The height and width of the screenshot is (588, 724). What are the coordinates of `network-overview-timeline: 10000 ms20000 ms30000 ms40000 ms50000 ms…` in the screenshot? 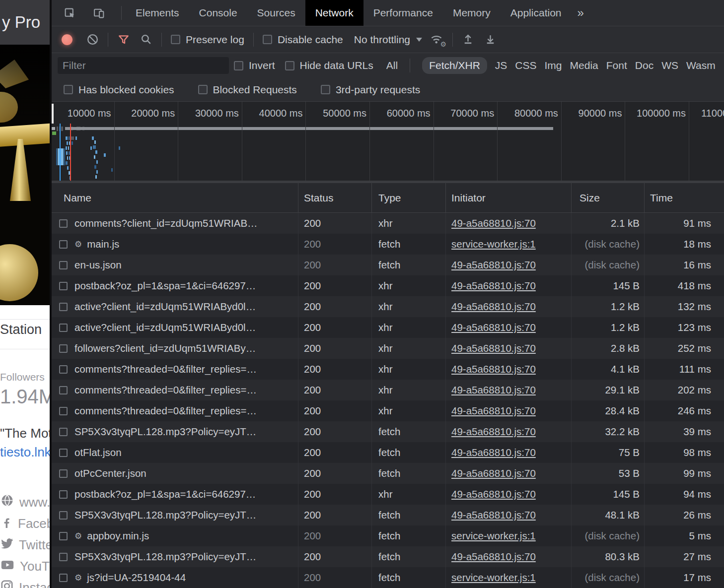 It's located at (388, 142).